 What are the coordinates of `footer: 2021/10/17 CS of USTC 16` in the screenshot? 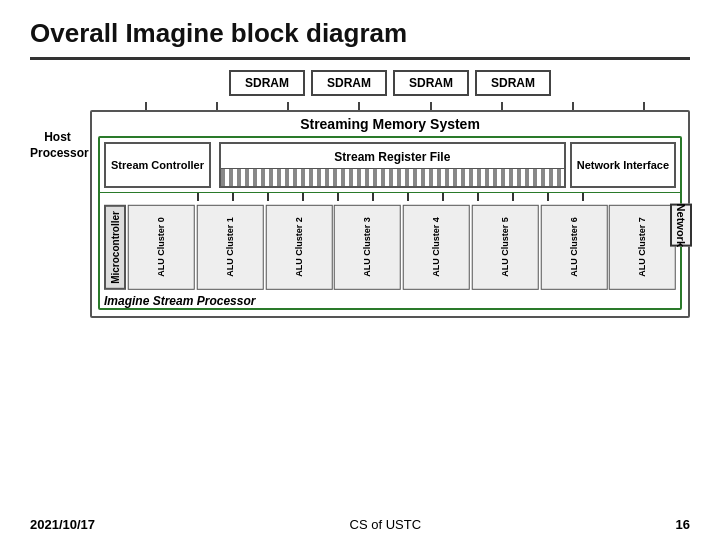 It's located at (360, 524).